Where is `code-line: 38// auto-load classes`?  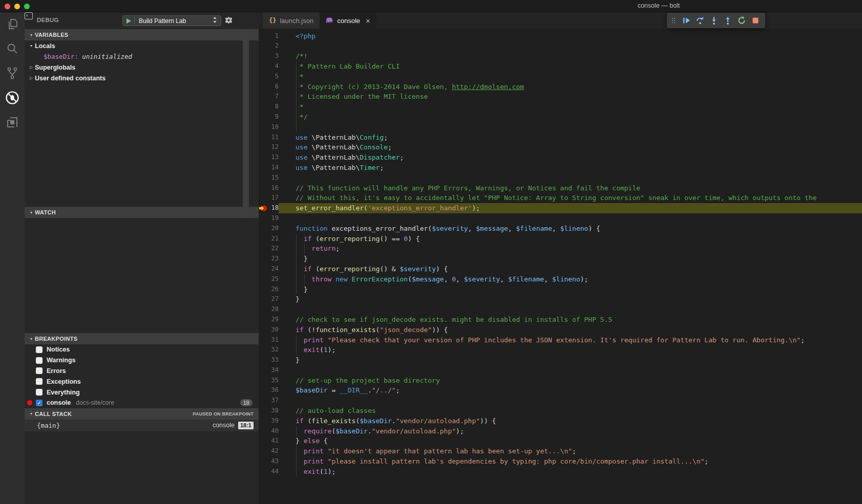 code-line: 38// auto-load classes is located at coordinates (560, 411).